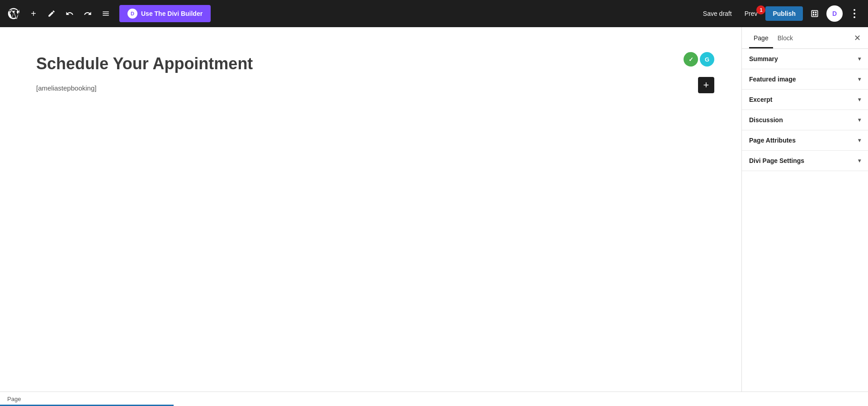 This screenshot has width=868, height=406. What do you see at coordinates (691, 59) in the screenshot?
I see `plugin-icon-amelia: ✓` at bounding box center [691, 59].